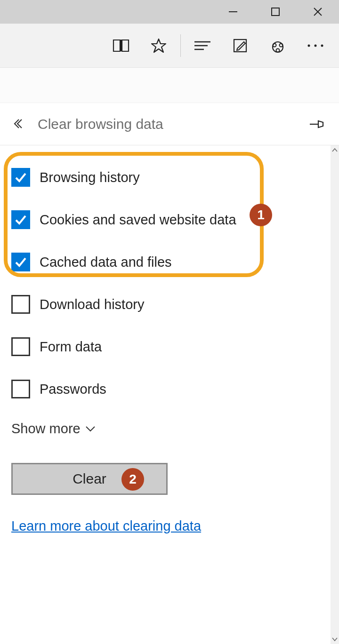 This screenshot has height=644, width=339. I want to click on scroll-down-arrow-icon, so click(335, 639).